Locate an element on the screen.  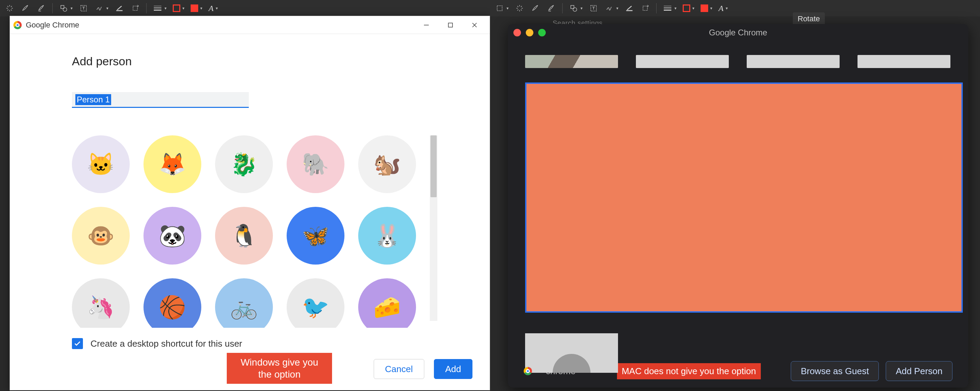
selection-tool: ▾ is located at coordinates (502, 8).